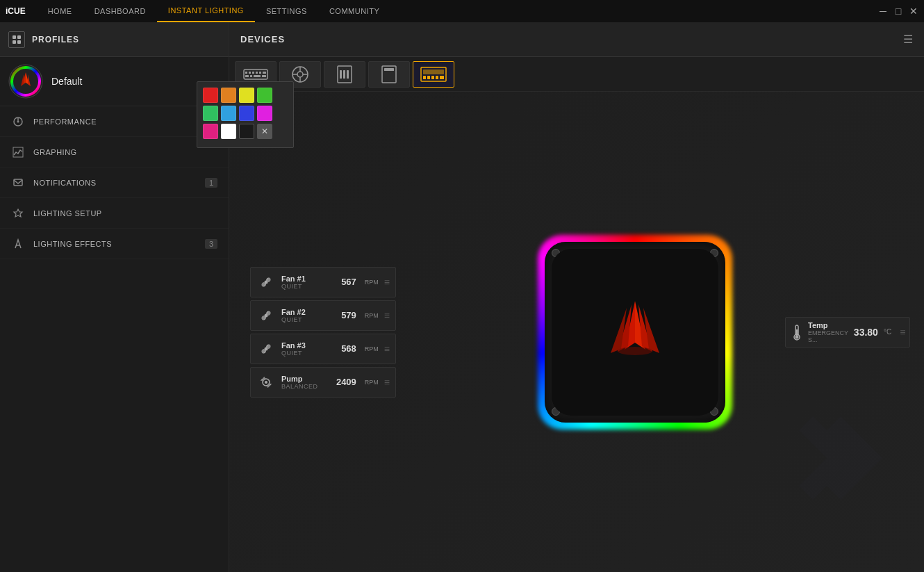 Image resolution: width=924 pixels, height=572 pixels. What do you see at coordinates (18, 152) in the screenshot?
I see `graph-icon` at bounding box center [18, 152].